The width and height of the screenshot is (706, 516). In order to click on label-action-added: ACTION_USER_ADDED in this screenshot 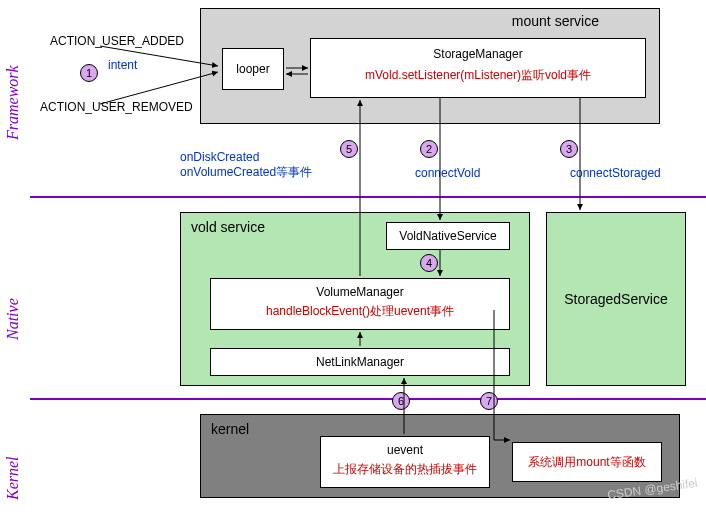, I will do `click(117, 41)`.